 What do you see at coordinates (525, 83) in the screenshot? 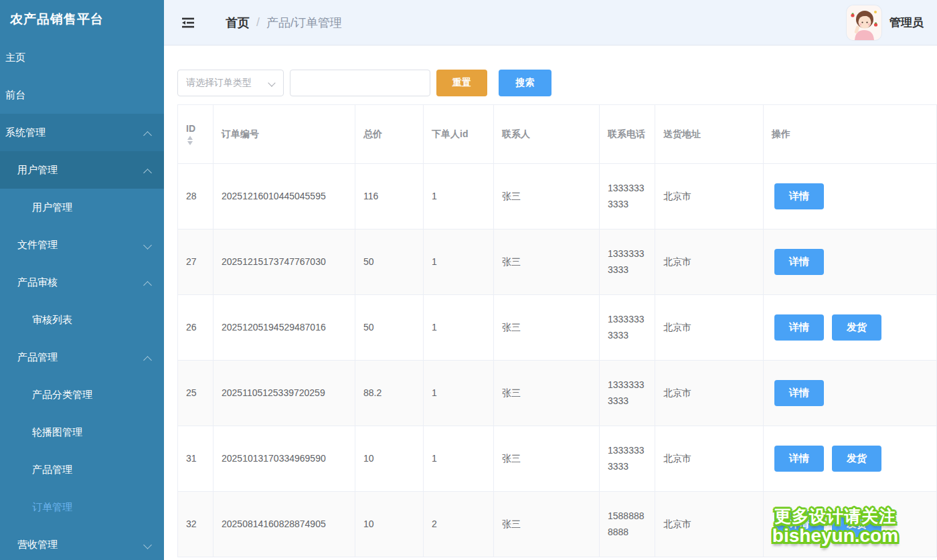
I see `search-button: 搜索` at bounding box center [525, 83].